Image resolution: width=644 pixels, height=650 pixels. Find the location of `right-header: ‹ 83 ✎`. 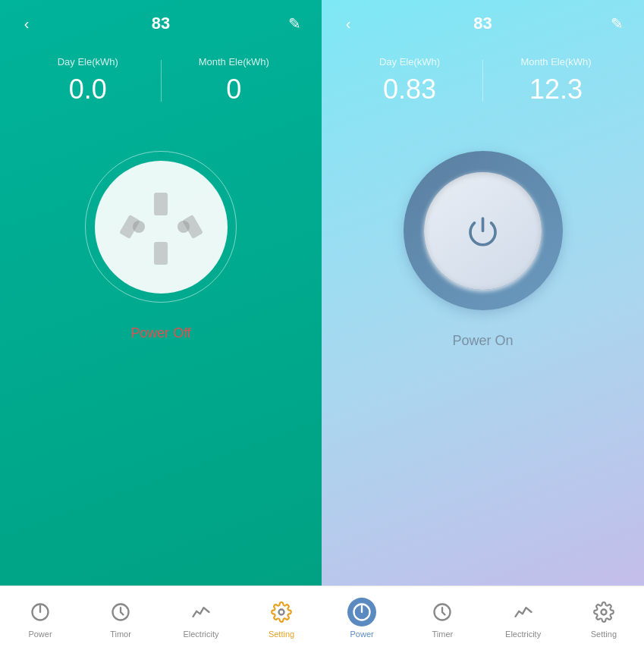

right-header: ‹ 83 ✎ is located at coordinates (482, 20).